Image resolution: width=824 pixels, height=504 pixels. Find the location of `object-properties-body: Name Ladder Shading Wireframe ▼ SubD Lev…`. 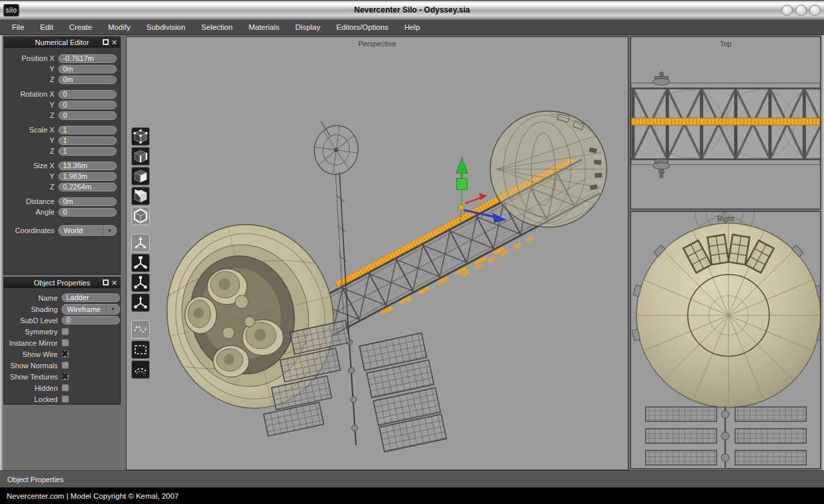

object-properties-body: Name Ladder Shading Wireframe ▼ SubD Lev… is located at coordinates (62, 346).